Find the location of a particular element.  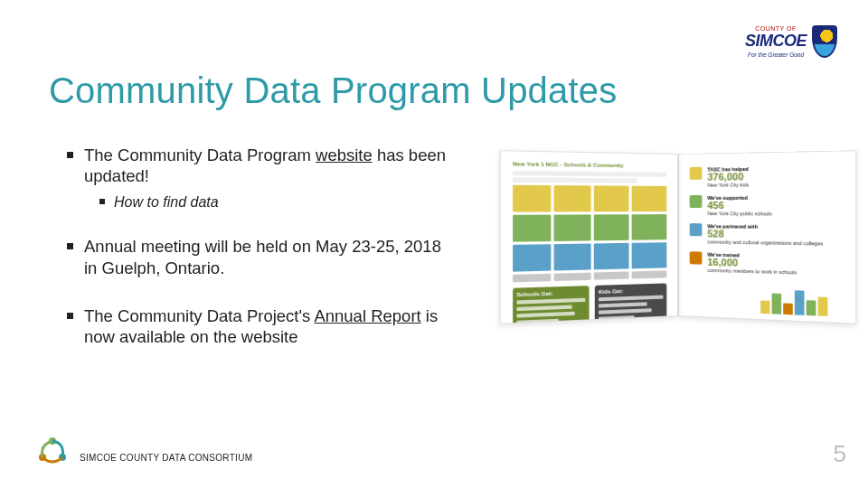

card-kids-get: Kids Get: is located at coordinates (631, 304).